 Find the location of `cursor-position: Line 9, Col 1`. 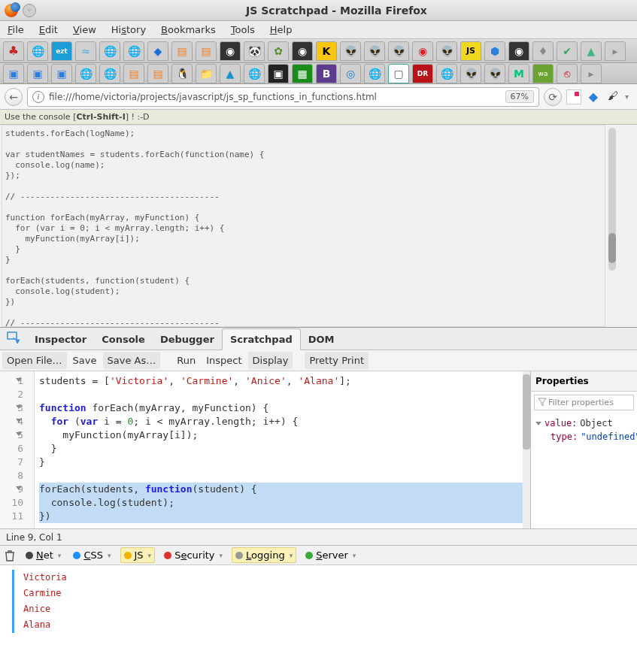

cursor-position: Line 9, Col 1 is located at coordinates (35, 537).